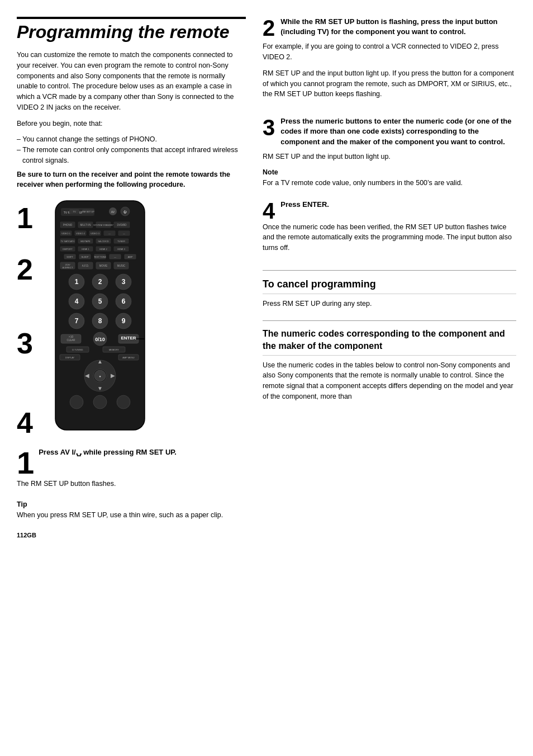 The width and height of the screenshot is (533, 756). What do you see at coordinates (101, 257) in the screenshot?
I see `svg-text: TEST TONE` at bounding box center [101, 257].